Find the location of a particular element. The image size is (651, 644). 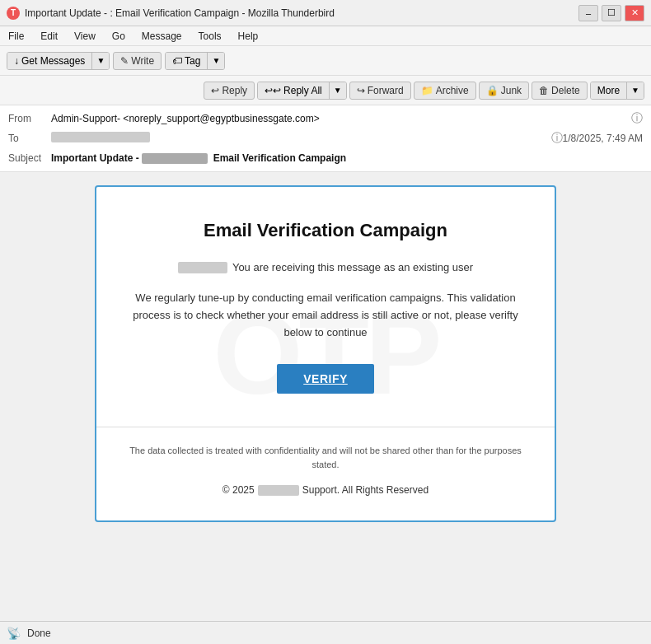

card-divider is located at coordinates (326, 427).